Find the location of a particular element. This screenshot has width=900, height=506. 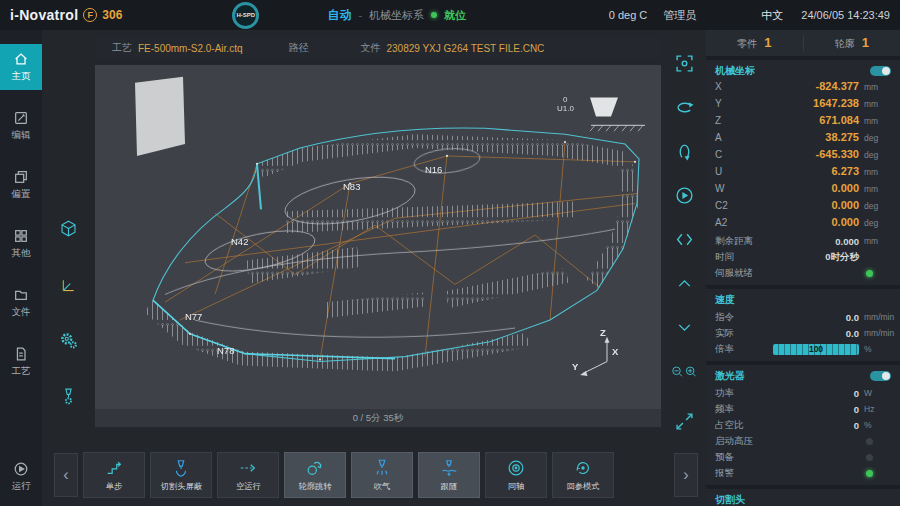

axis-value: 1647.238 is located at coordinates (836, 103).